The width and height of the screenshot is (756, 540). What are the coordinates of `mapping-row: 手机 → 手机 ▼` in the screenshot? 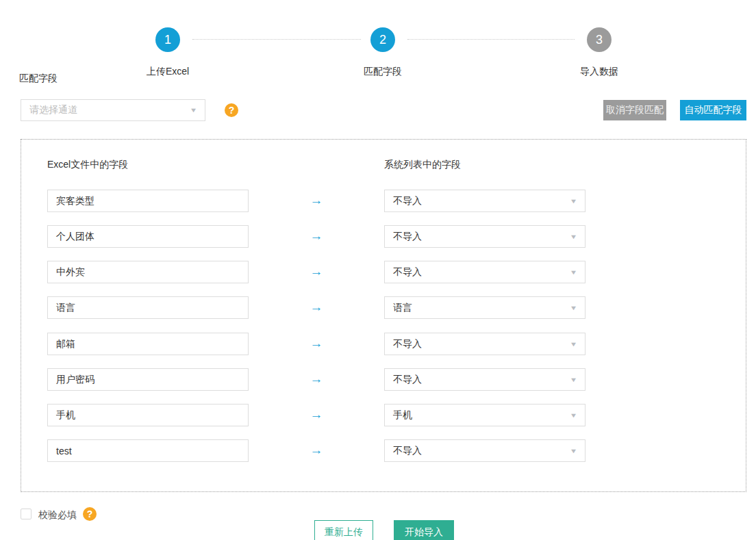 It's located at (383, 415).